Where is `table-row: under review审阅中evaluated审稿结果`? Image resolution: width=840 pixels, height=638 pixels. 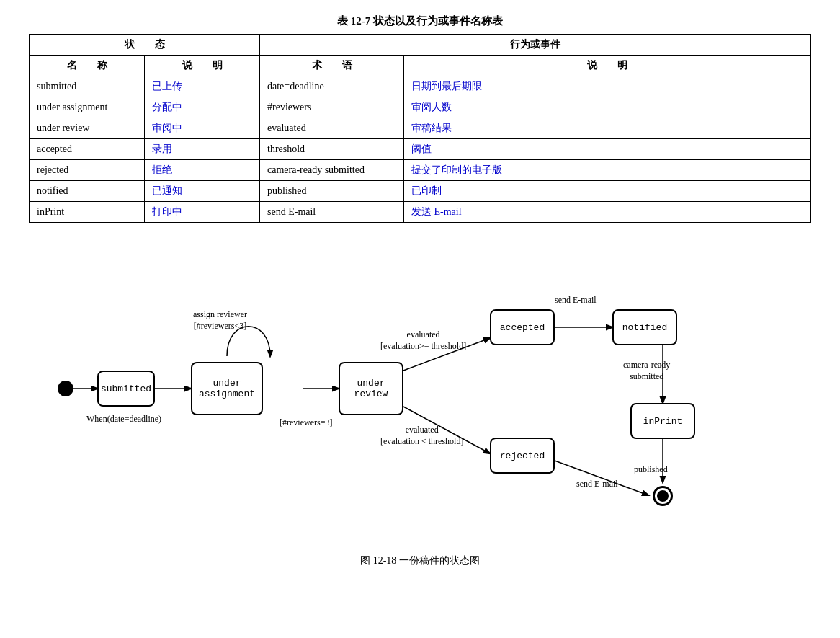
table-row: under review审阅中evaluated审稿结果 is located at coordinates (421, 128).